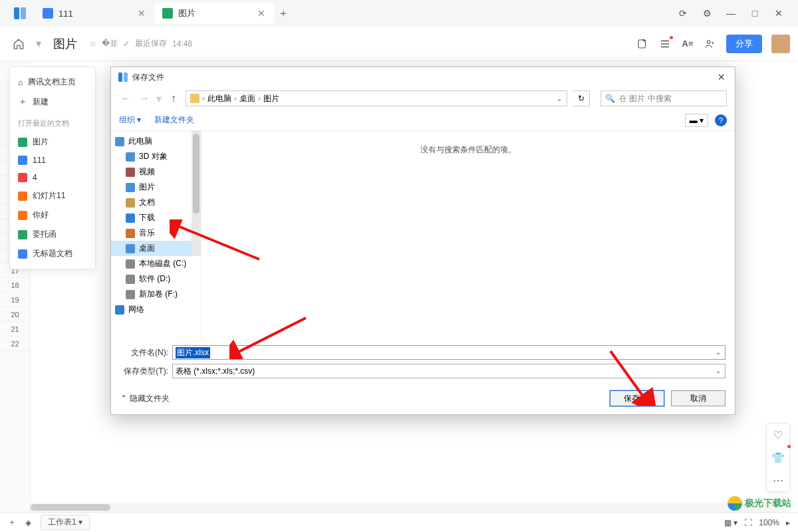 This screenshot has height=532, width=798. What do you see at coordinates (156, 310) in the screenshot?
I see `tree-node-network: 网络` at bounding box center [156, 310].